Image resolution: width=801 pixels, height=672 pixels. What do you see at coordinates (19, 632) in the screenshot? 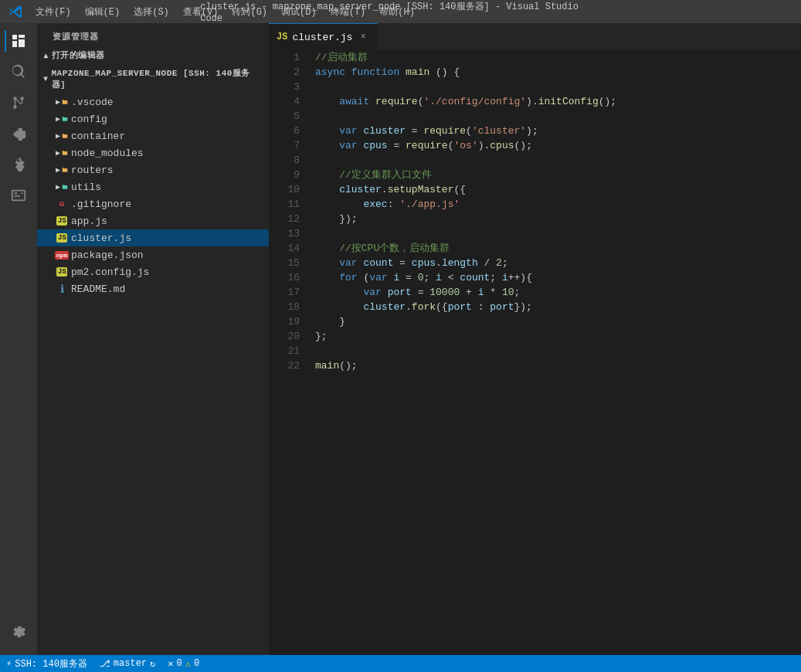
I see `activity-settings` at bounding box center [19, 632].